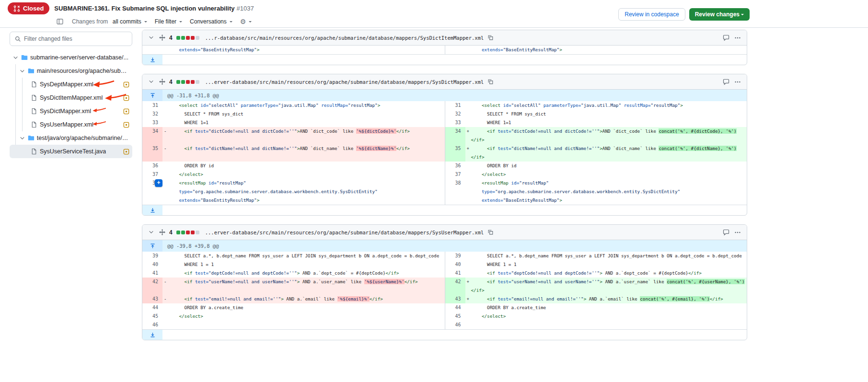  Describe the element at coordinates (455, 192) in the screenshot. I see `line-number: 38` at that location.